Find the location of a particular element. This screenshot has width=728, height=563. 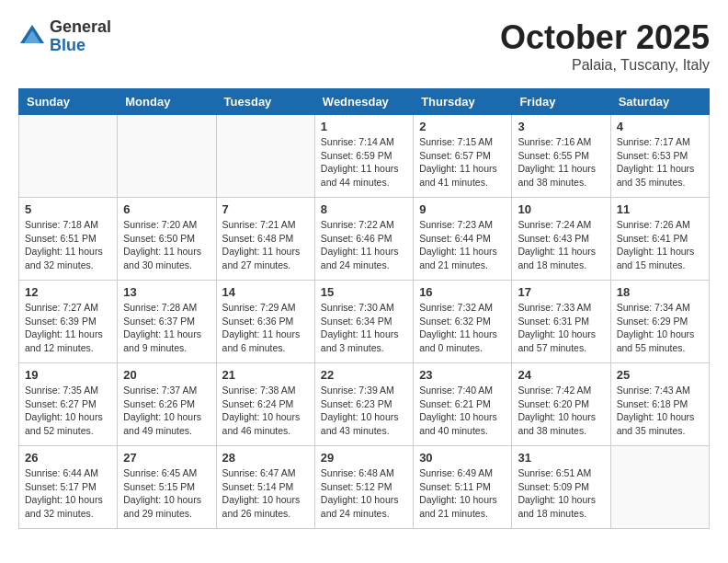

week-row-3: 12Sunrise: 7:27 AM Sunset: 6:39 PM Dayli… is located at coordinates (364, 322).